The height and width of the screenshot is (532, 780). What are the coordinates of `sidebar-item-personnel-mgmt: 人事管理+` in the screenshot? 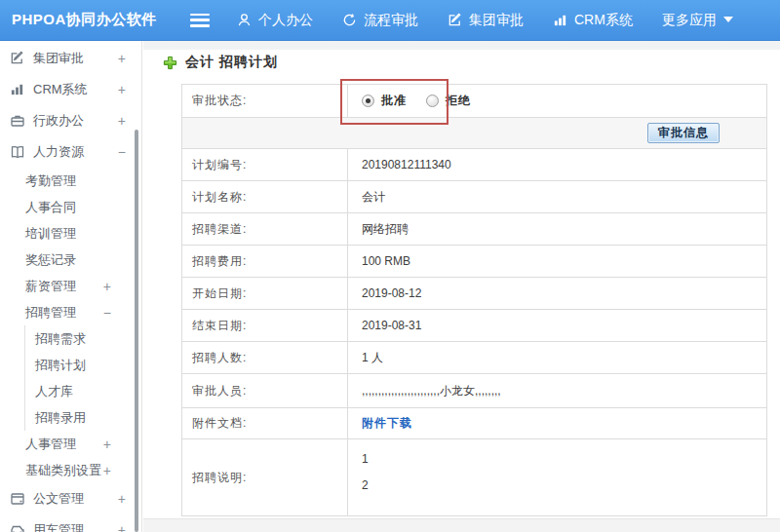 It's located at (70, 444).